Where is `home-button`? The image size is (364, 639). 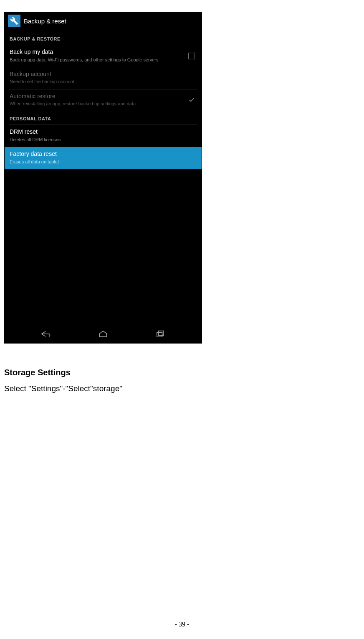 home-button is located at coordinates (103, 334).